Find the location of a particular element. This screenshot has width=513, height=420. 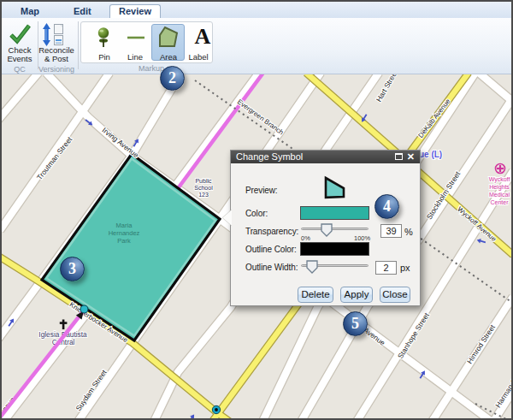

svg-text: Wyckoff is located at coordinates (499, 180).